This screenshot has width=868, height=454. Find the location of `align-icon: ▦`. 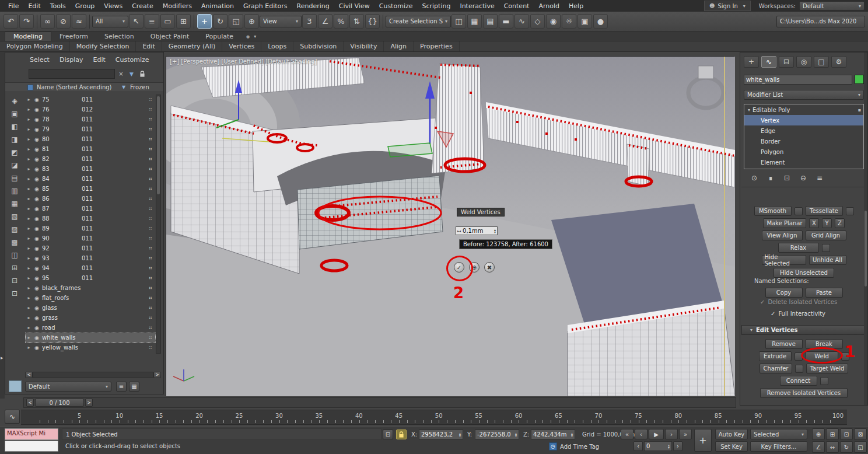

align-icon: ▦ is located at coordinates (475, 21).